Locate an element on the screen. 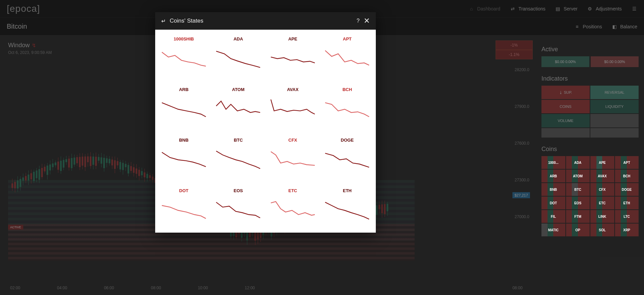 Image resolution: width=644 pixels, height=295 pixels. close-icon: ✕ is located at coordinates (367, 21).